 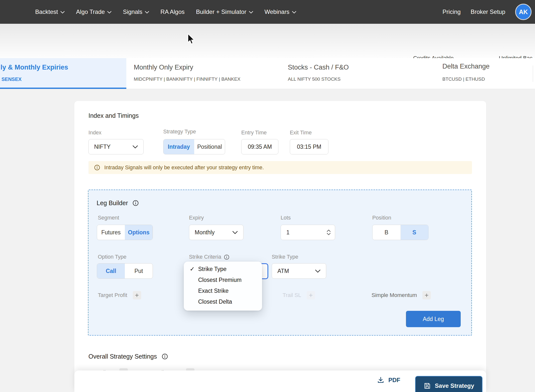 I want to click on strategy-type-toggle: Intraday Positional, so click(x=194, y=147).